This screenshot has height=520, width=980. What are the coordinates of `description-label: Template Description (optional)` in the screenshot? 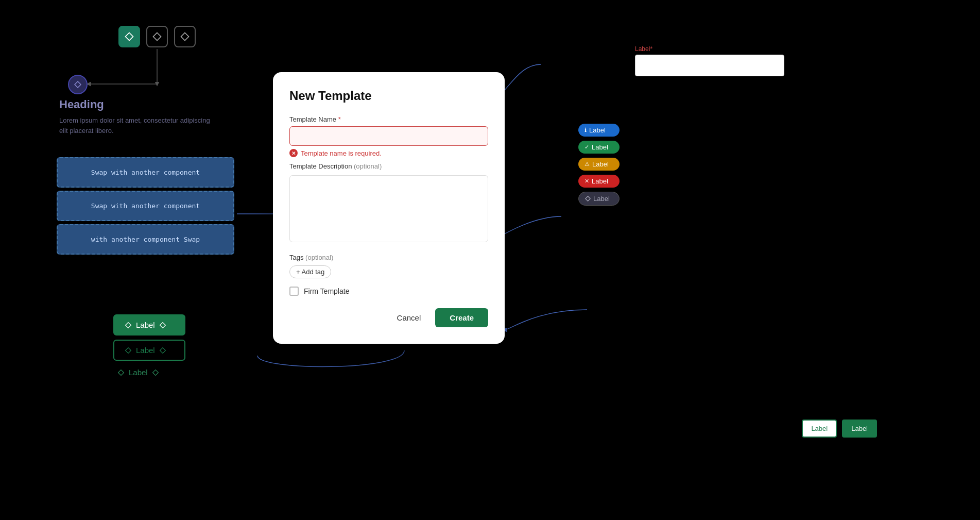 It's located at (389, 166).